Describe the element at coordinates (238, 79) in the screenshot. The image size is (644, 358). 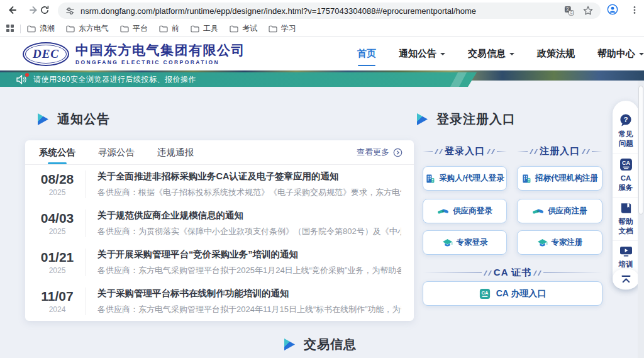
I see `browser-notice-ribbon: 请使用360安全浏览器进行后续投标、报价操作` at that location.